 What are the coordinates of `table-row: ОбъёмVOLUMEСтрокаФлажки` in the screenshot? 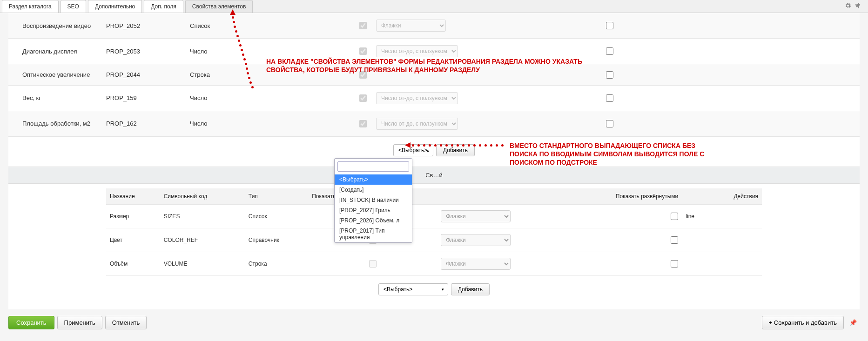 It's located at (434, 263).